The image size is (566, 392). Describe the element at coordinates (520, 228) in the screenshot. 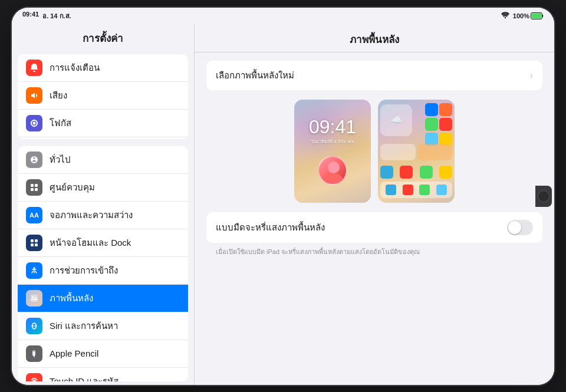

I see `dark-mode-toggle-switch` at that location.